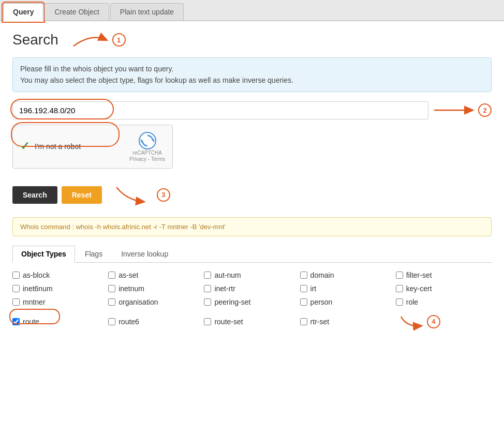  What do you see at coordinates (207, 322) in the screenshot?
I see `checkbox-route-set` at bounding box center [207, 322].